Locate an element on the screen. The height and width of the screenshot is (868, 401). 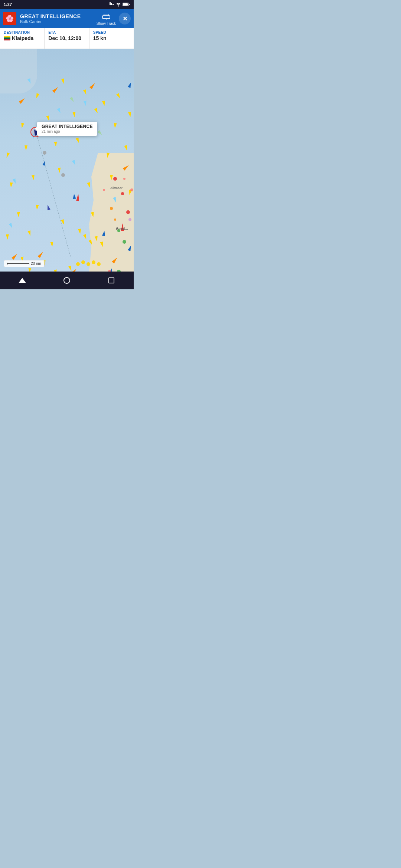
popup-time-ago: 21 min ago is located at coordinates (67, 131).